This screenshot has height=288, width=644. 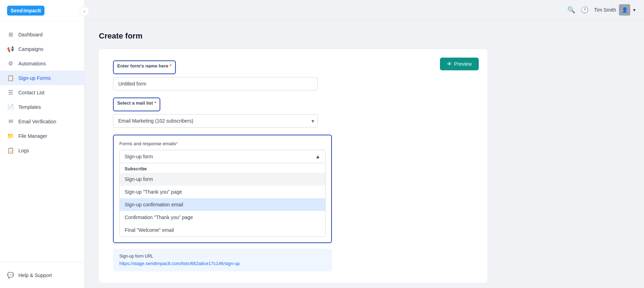 I want to click on nav-icon-logs: 📋, so click(x=11, y=151).